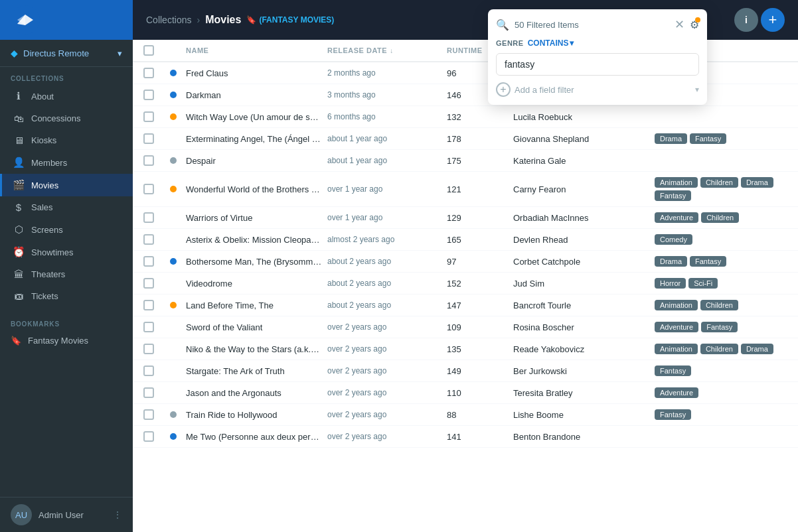 This screenshot has height=532, width=798. What do you see at coordinates (465, 393) in the screenshot?
I see `table-row: Jason and the Argonauts over 2 years ago…` at bounding box center [465, 393].